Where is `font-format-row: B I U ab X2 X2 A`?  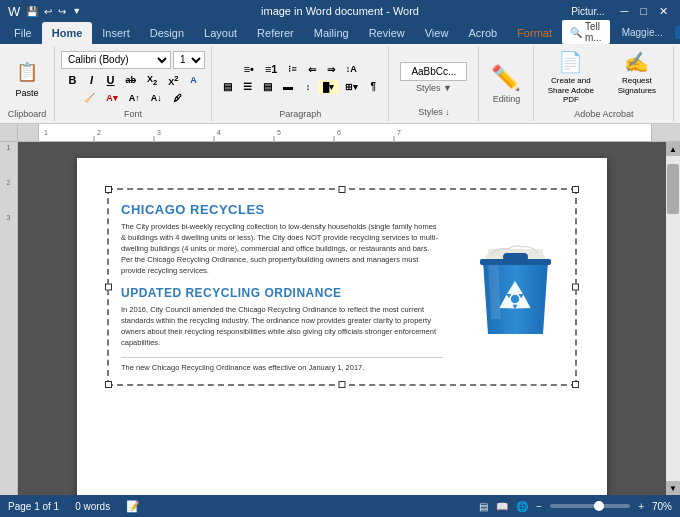
font-format-row: B I U ab X2 X2 A is located at coordinates (134, 80).